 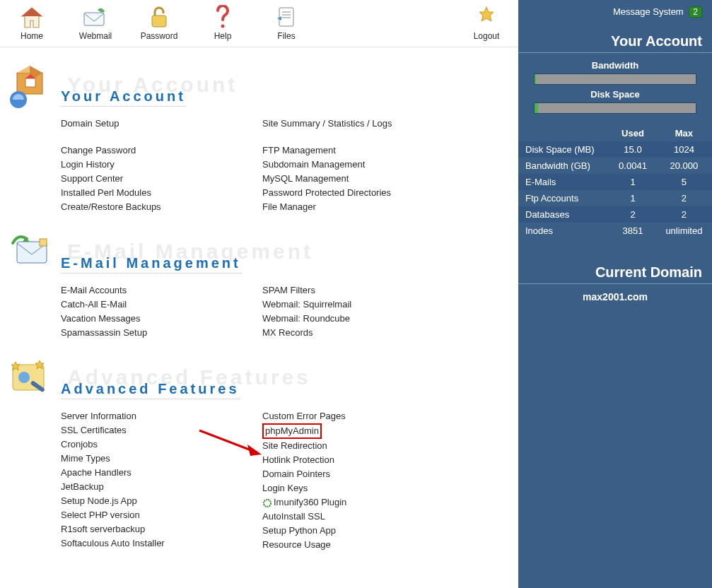 What do you see at coordinates (161, 430) in the screenshot?
I see `menu-link: SSL Certificates` at bounding box center [161, 430].